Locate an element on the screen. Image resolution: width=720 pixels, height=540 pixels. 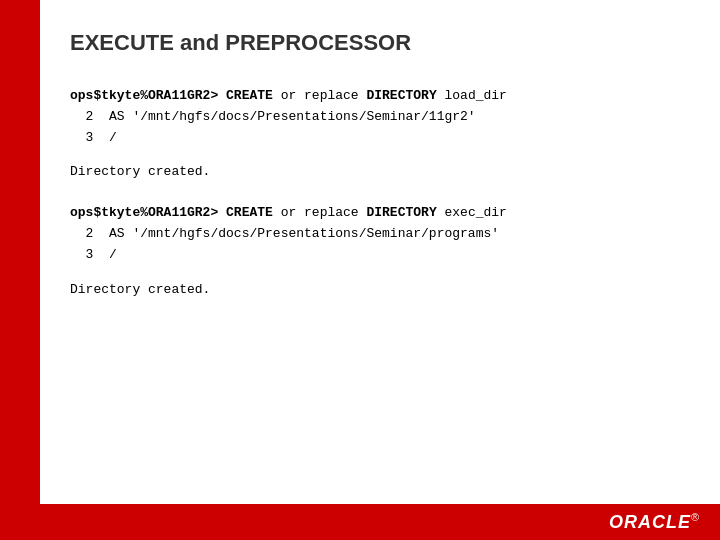
left-red-bar is located at coordinates (20, 270).